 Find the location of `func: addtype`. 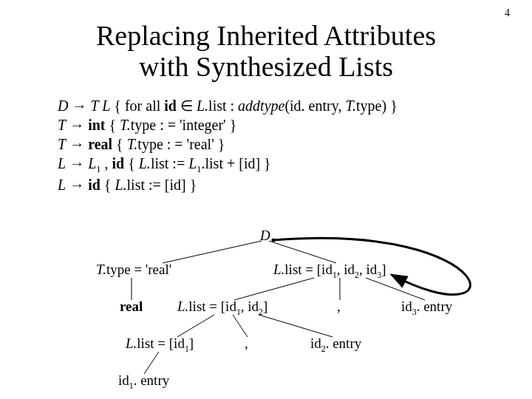

func: addtype is located at coordinates (262, 106).